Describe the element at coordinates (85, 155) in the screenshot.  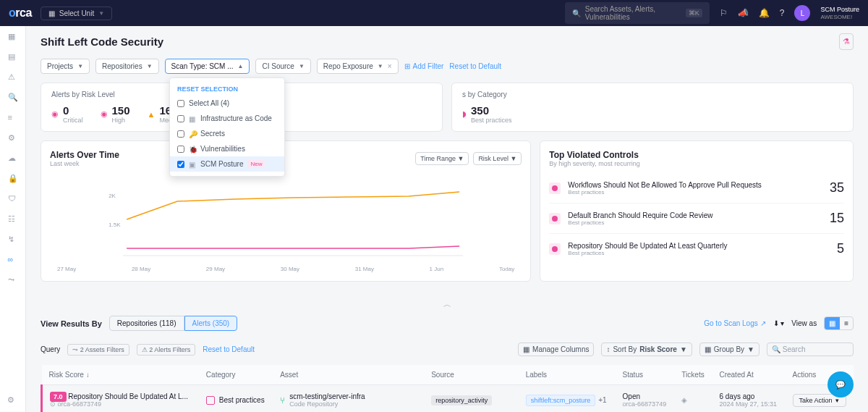
I see `chart-title: Alerts Over Time` at that location.